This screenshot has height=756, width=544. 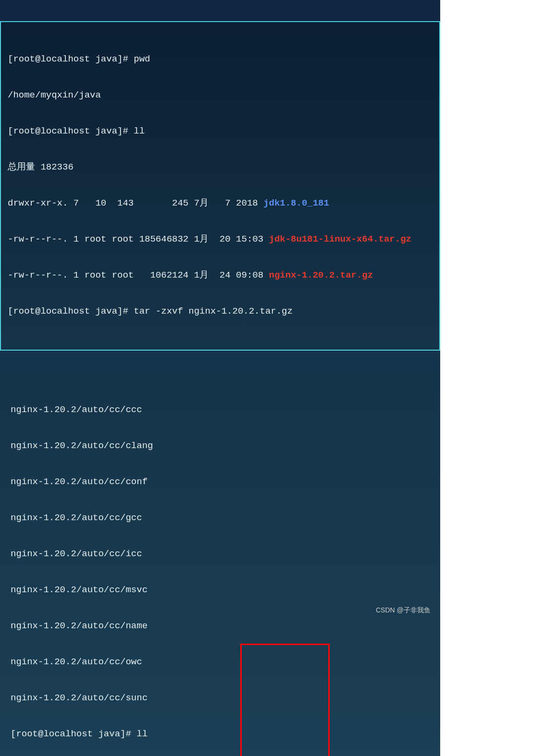 What do you see at coordinates (220, 311) in the screenshot?
I see `prompt-line: [root@localhost java]# tar -zxvf nginx-1…` at bounding box center [220, 311].